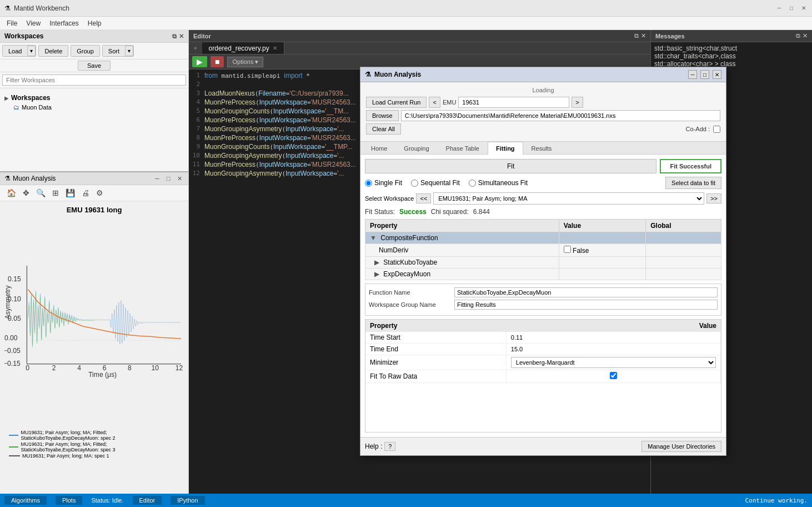 The height and width of the screenshot is (507, 812). What do you see at coordinates (505, 148) in the screenshot?
I see `tab-fitting: Fitting` at bounding box center [505, 148].